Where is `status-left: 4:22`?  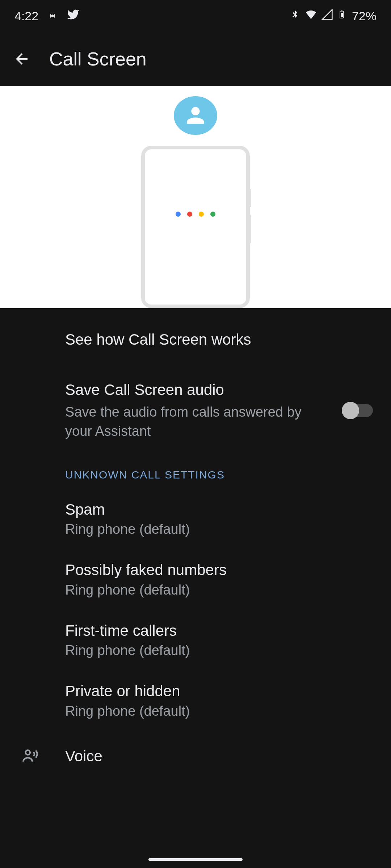 status-left: 4:22 is located at coordinates (47, 16).